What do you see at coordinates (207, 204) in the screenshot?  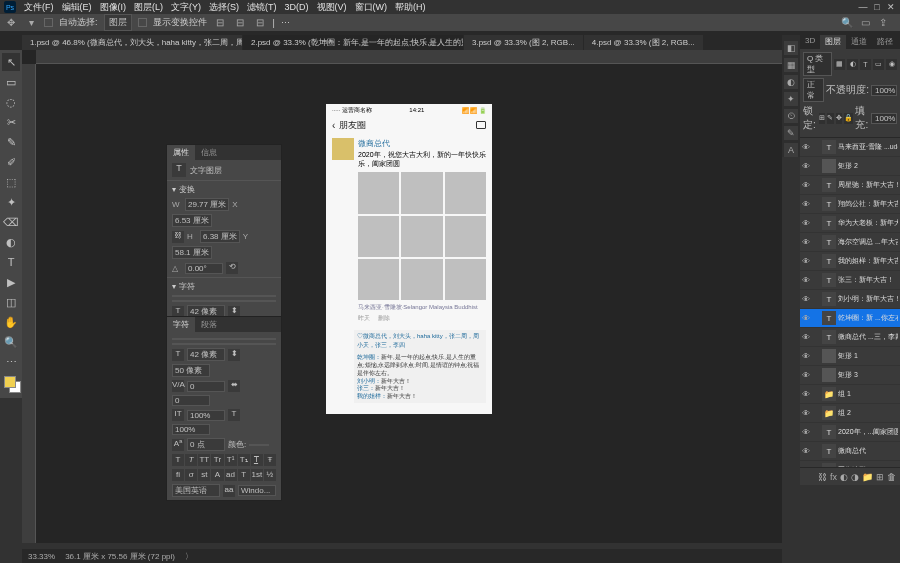 I see `width-field: 29.77 厘米` at bounding box center [207, 204].